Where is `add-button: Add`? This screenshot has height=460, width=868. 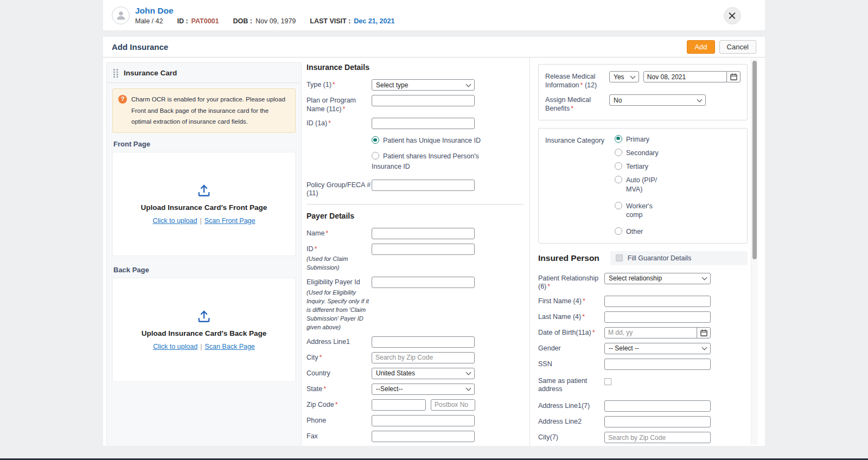
add-button: Add is located at coordinates (701, 47).